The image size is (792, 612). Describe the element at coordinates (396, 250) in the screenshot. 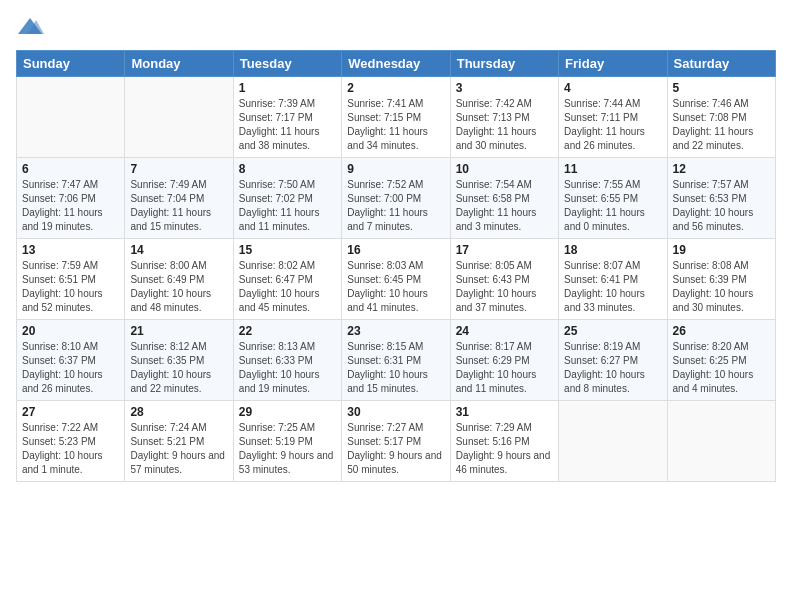

I see `day-number: 16` at that location.